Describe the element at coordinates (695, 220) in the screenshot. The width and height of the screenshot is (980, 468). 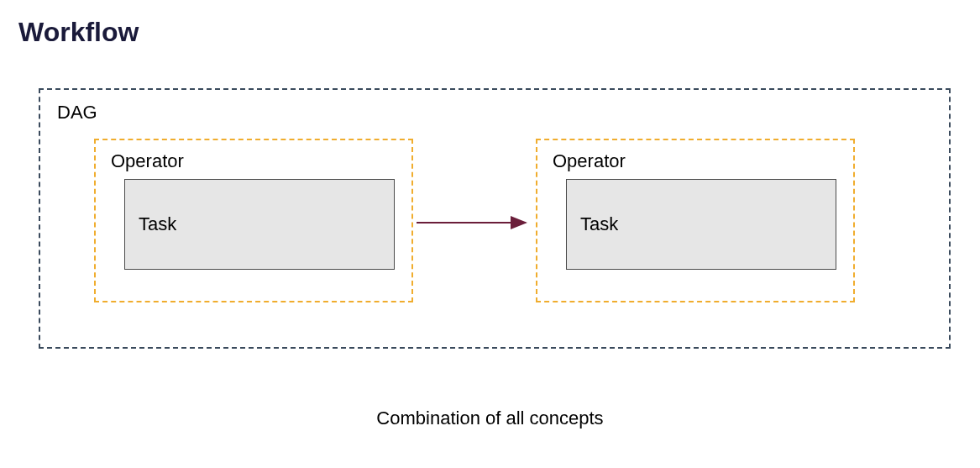
I see `operator-box-right: Operator Task` at that location.